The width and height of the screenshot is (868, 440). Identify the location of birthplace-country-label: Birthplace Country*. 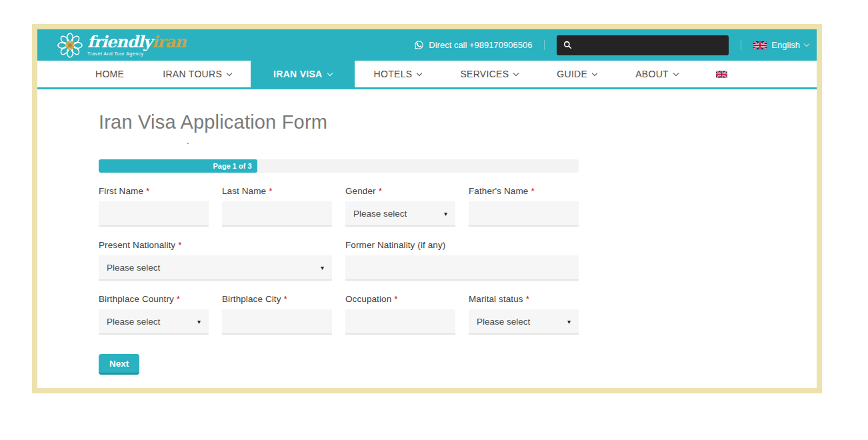
(153, 299).